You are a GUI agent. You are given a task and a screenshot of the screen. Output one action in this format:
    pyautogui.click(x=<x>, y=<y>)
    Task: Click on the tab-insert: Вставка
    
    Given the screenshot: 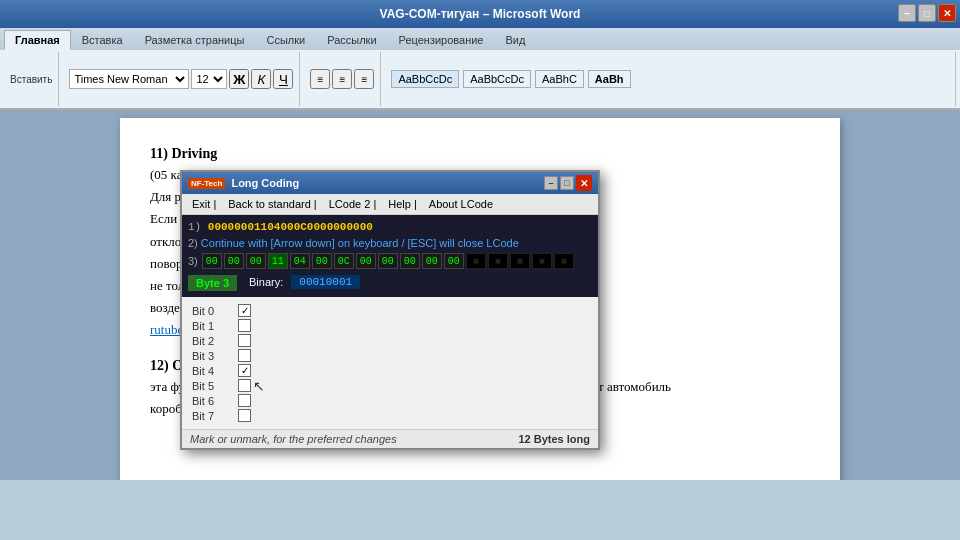 What is the action you would take?
    pyautogui.click(x=102, y=40)
    